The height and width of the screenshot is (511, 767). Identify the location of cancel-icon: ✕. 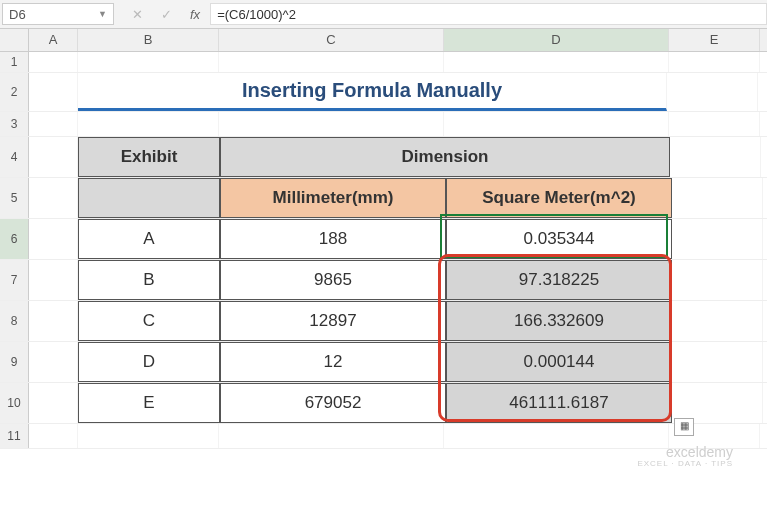
(138, 14).